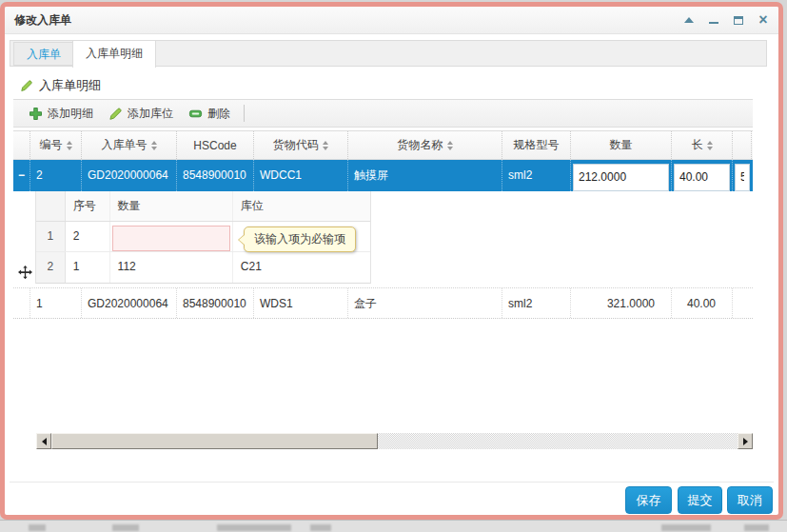 The height and width of the screenshot is (532, 787). What do you see at coordinates (702, 303) in the screenshot?
I see `cell-length: 40.00` at bounding box center [702, 303].